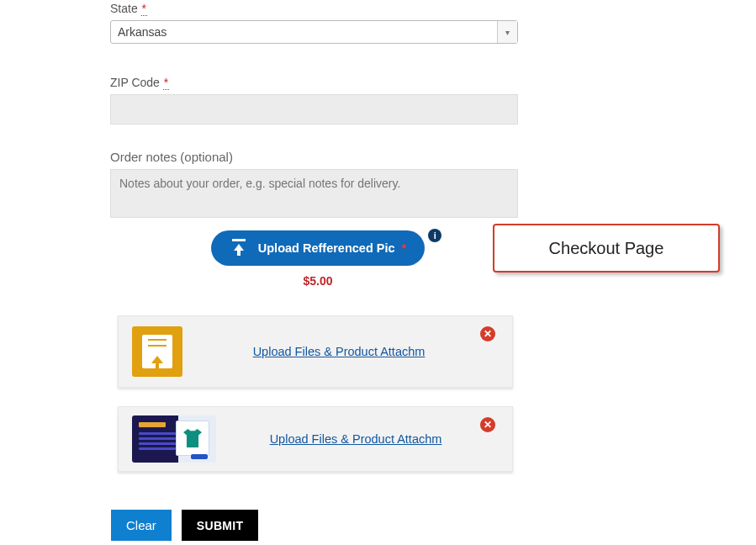 Image resolution: width=756 pixels, height=545 pixels. I want to click on submit-button: SUBMIT, so click(220, 525).